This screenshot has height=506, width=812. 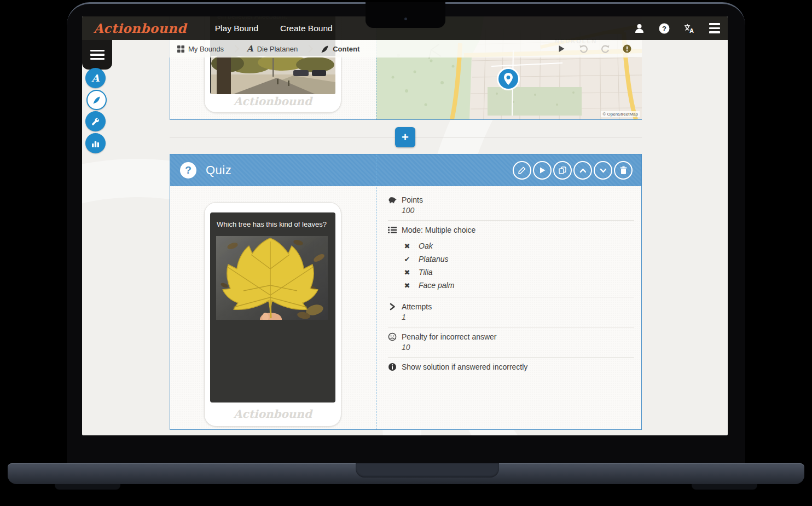 I want to click on breadcrumb-bound-name: A Die Platanen, so click(x=272, y=49).